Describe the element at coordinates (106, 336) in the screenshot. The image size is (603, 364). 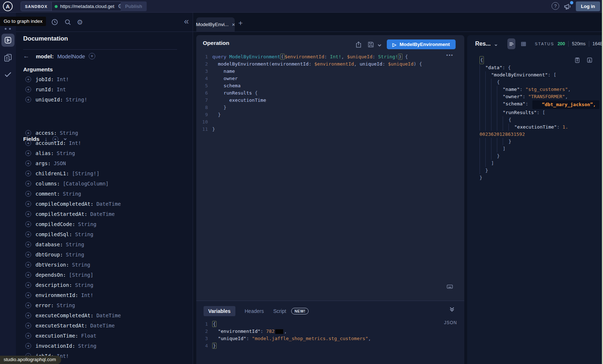
I see `field-row: +executionTime:Float` at that location.